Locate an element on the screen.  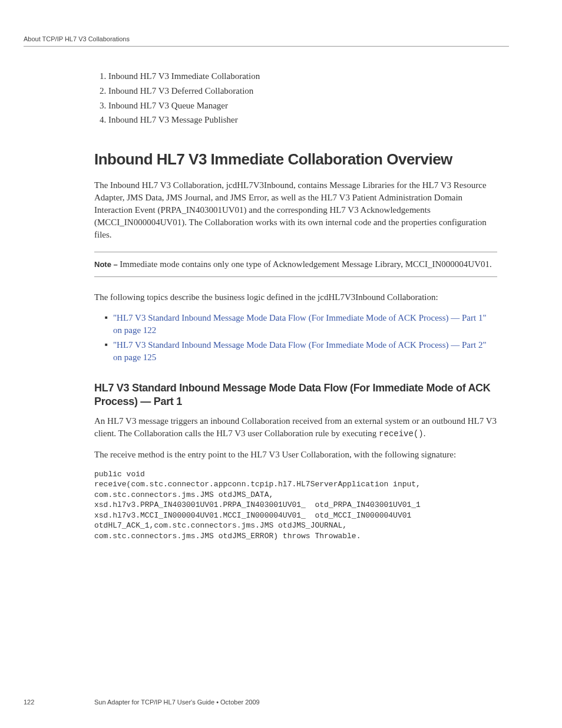
numbered-list: Inbound HL7 V3 Immediate Collaboration I… is located at coordinates (296, 98).